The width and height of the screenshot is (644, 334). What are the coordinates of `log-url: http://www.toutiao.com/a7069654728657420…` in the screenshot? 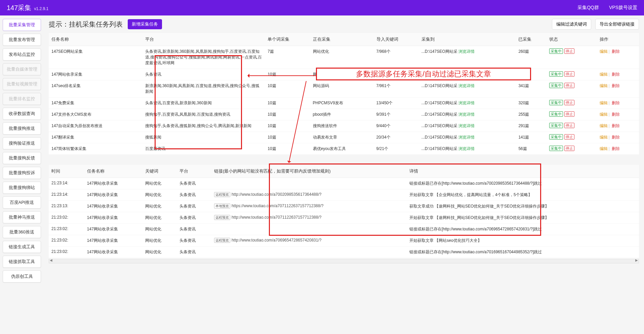 It's located at (277, 240).